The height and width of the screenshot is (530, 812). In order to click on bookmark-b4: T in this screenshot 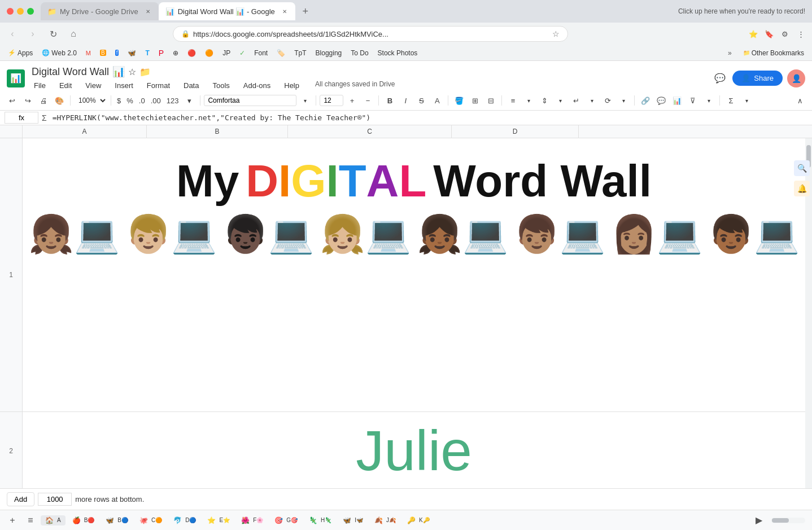, I will do `click(147, 53)`.